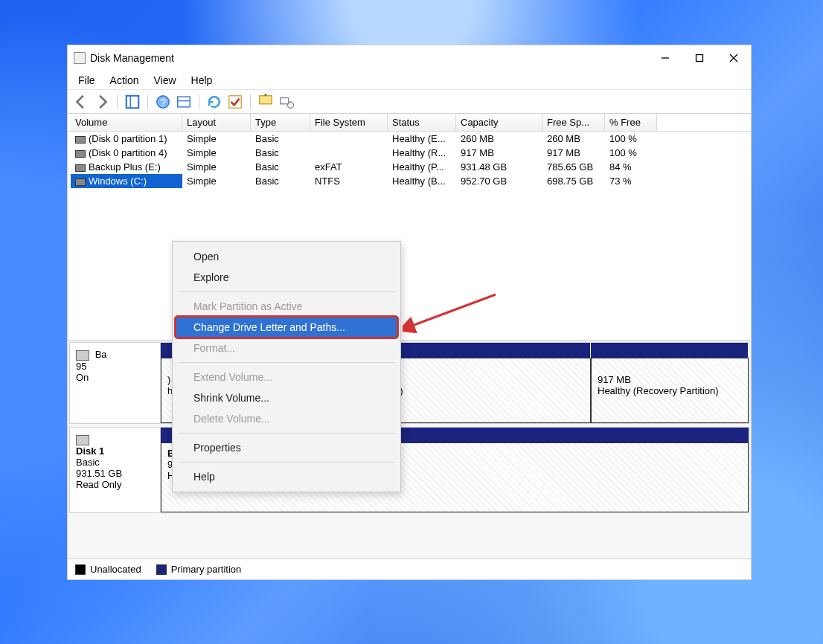  What do you see at coordinates (184, 102) in the screenshot?
I see `settings-icon` at bounding box center [184, 102].